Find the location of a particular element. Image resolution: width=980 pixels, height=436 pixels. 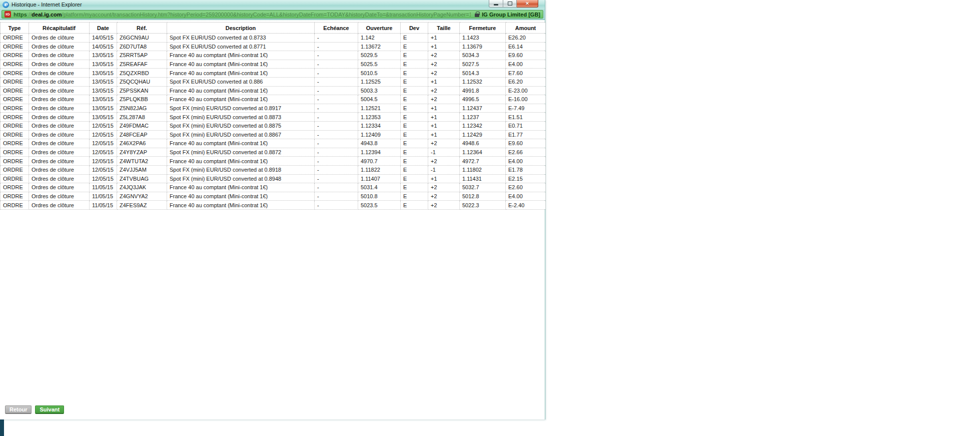

back-button: Retour is located at coordinates (18, 409).